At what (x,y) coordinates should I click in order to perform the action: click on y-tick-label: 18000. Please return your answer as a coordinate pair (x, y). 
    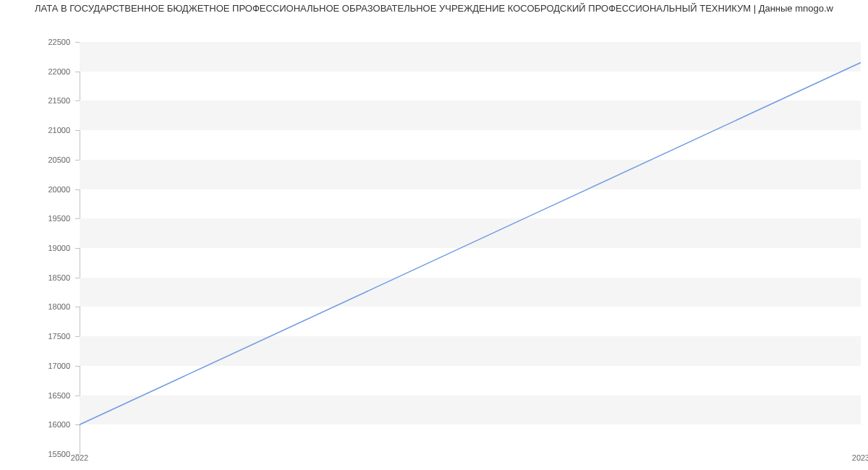
    Looking at the image, I should click on (59, 307).